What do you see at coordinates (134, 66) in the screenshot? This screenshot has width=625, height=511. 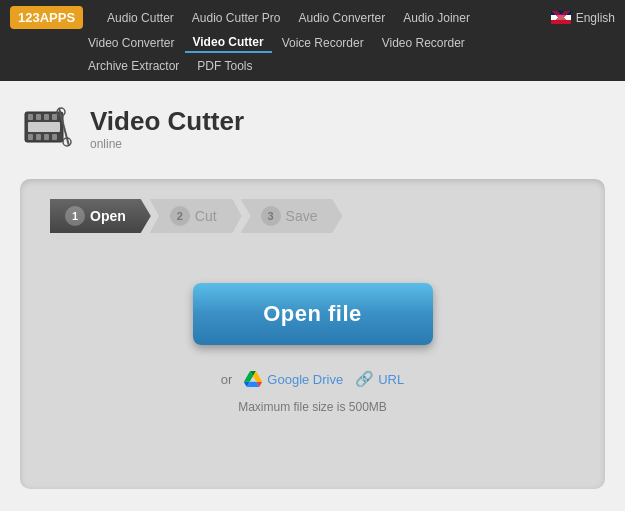 I see `nav-link-archive-extractor: Archive Extractor` at bounding box center [134, 66].